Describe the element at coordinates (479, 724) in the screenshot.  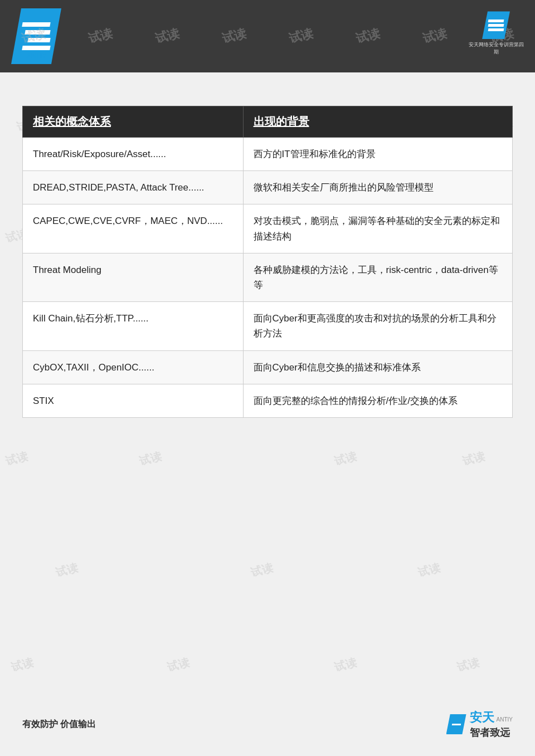
I see `footer-brand: 安天 ANTIY 智者致远` at that location.